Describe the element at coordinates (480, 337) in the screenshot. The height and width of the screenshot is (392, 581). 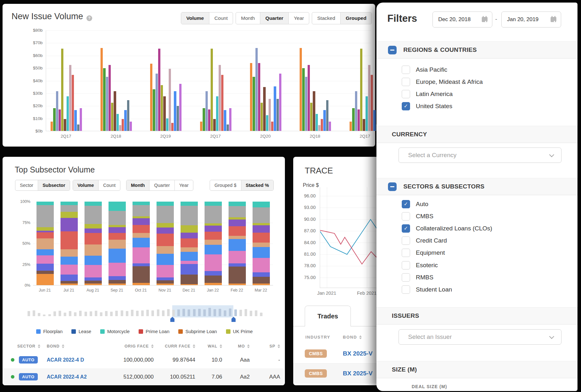
I see `issuer-select: Select an Issuer` at that location.